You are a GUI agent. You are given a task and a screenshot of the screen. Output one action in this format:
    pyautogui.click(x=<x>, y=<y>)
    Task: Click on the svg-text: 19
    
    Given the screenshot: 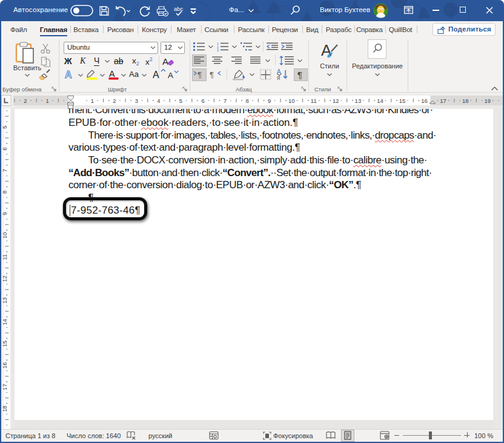 What is the action you would take?
    pyautogui.click(x=488, y=100)
    